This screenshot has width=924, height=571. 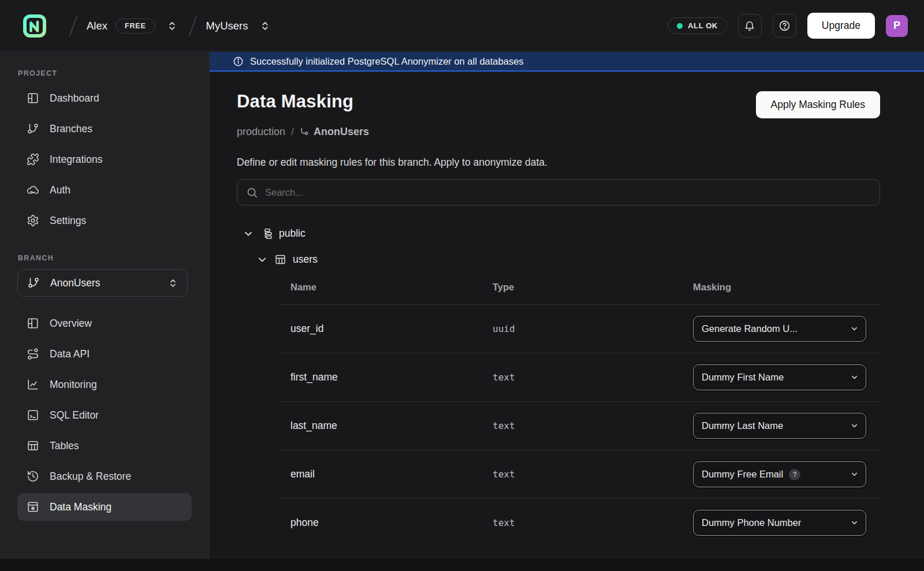 What do you see at coordinates (33, 221) in the screenshot?
I see `gear-icon` at bounding box center [33, 221].